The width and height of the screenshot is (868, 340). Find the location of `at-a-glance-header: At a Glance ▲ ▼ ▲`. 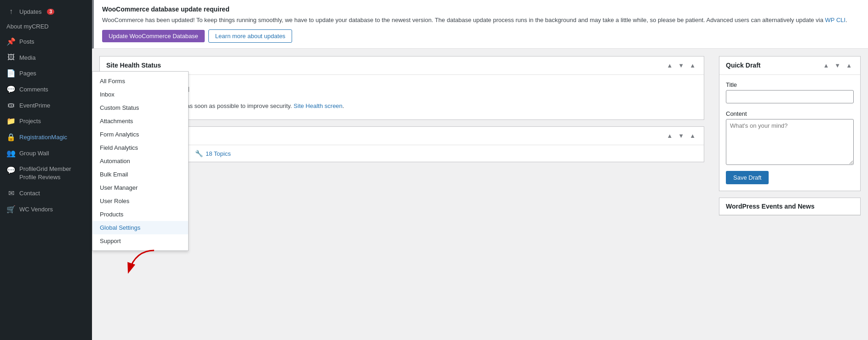

at-a-glance-header: At a Glance ▲ ▼ ▲ is located at coordinates (402, 136).